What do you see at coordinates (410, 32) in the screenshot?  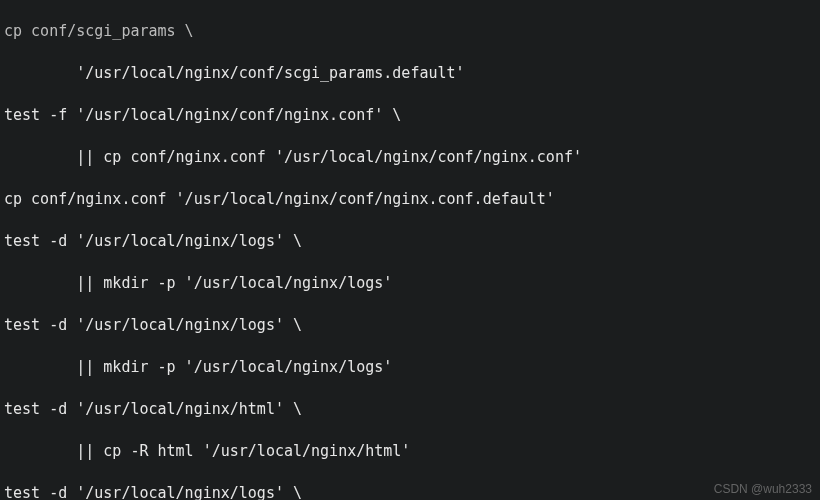 I see `output-line: cp conf/scgi_params \` at bounding box center [410, 32].